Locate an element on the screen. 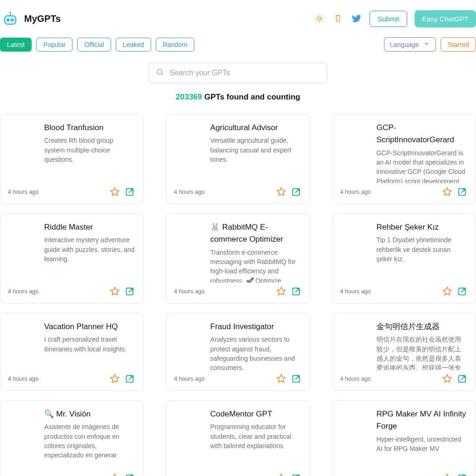  gpt-title: Fraud Investigator is located at coordinates (256, 327).